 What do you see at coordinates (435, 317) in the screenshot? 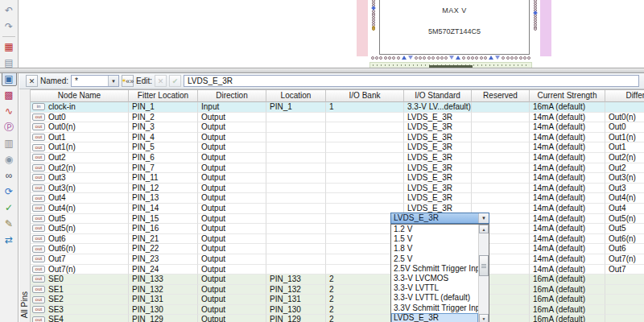
I see `dropdown-item: LVDS_E_3R` at bounding box center [435, 317].